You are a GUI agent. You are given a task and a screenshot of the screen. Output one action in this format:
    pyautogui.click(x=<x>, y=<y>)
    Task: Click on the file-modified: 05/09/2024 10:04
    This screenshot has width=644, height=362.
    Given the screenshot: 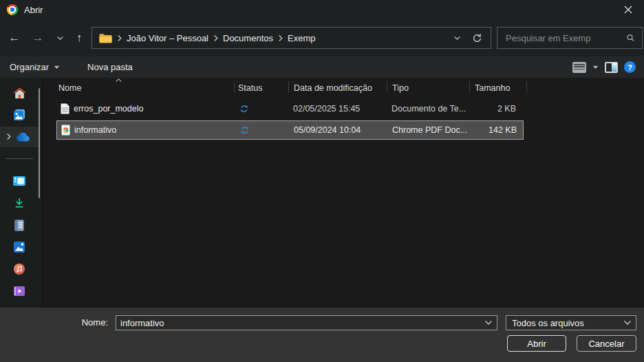 What is the action you would take?
    pyautogui.click(x=343, y=130)
    